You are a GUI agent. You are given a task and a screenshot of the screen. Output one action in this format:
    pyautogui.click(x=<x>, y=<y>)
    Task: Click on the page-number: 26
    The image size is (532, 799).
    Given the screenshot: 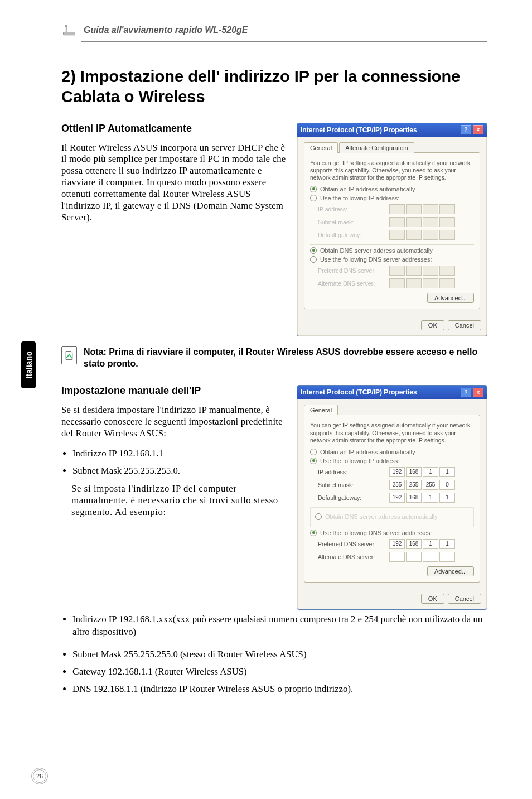 What is the action you would take?
    pyautogui.click(x=40, y=776)
    